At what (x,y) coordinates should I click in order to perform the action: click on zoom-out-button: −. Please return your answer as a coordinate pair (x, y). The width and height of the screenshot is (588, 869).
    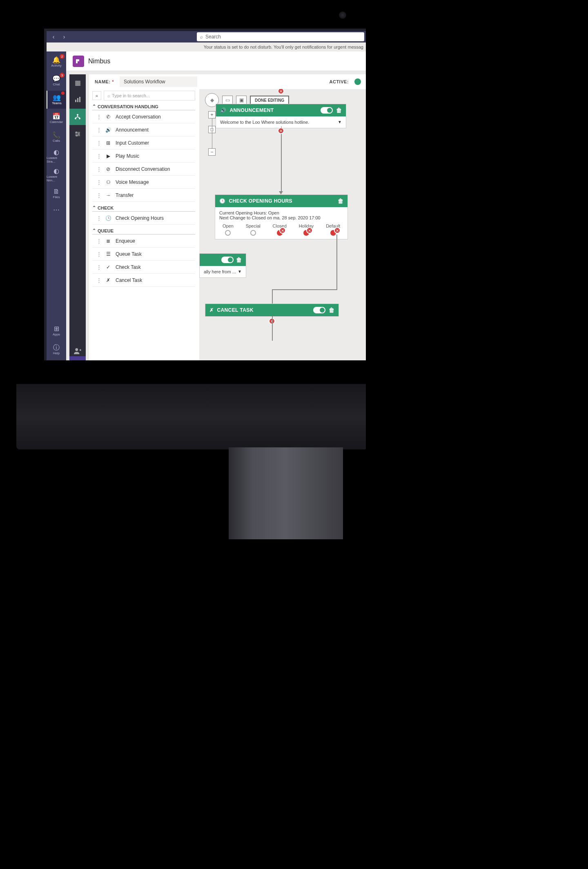
    Looking at the image, I should click on (212, 152).